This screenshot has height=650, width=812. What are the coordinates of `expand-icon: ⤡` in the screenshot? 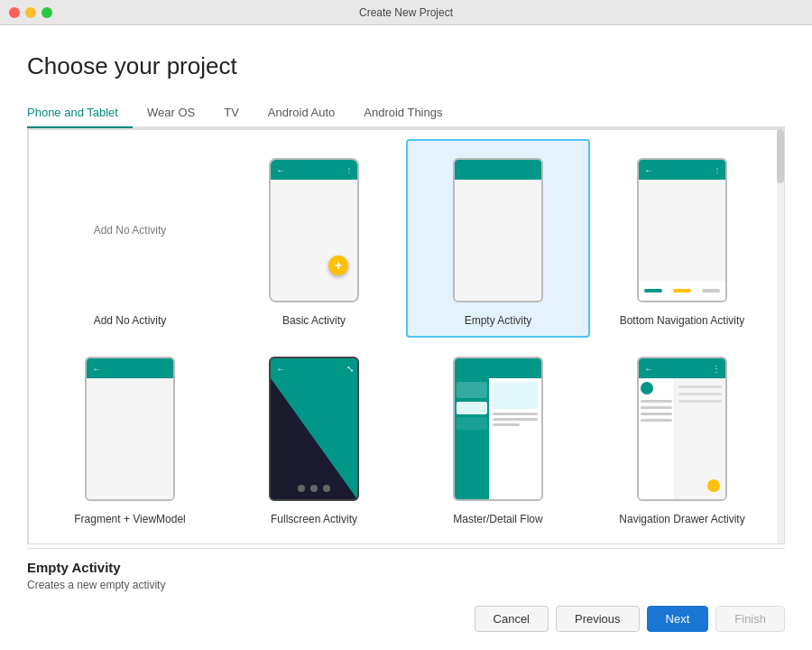 It's located at (350, 368).